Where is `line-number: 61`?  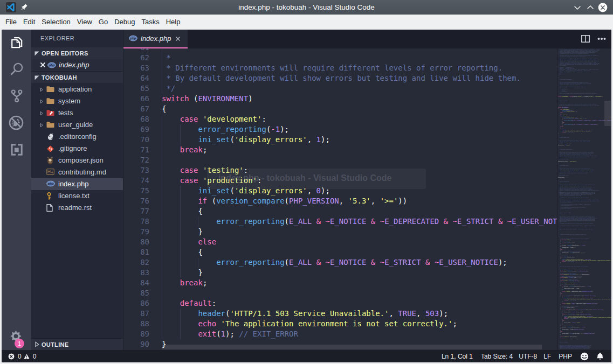 line-number: 61 is located at coordinates (136, 51).